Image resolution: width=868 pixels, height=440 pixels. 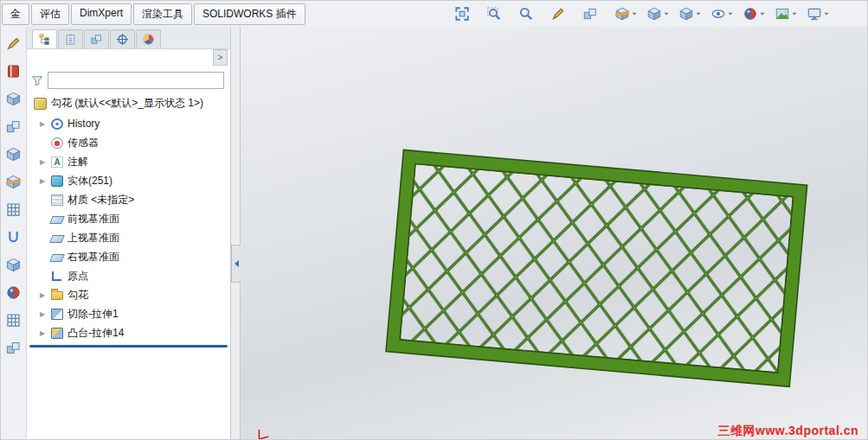 What do you see at coordinates (722, 14) in the screenshot?
I see `hide-show-items-button` at bounding box center [722, 14].